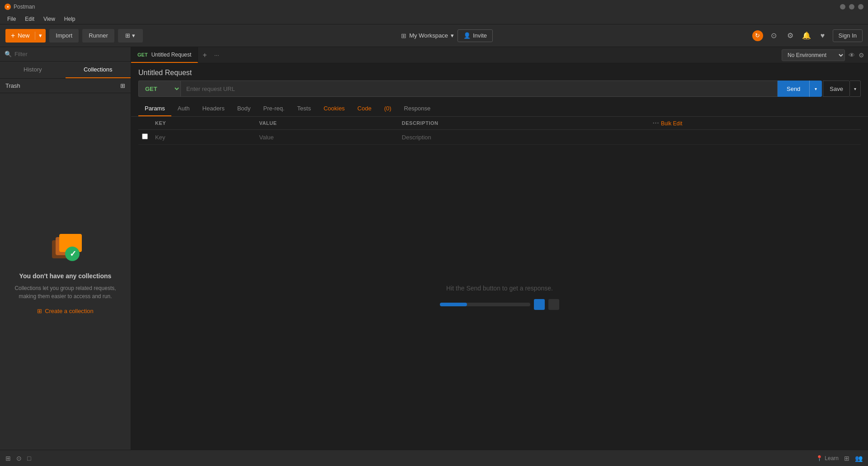  I want to click on menu-edit: Edit, so click(30, 19).